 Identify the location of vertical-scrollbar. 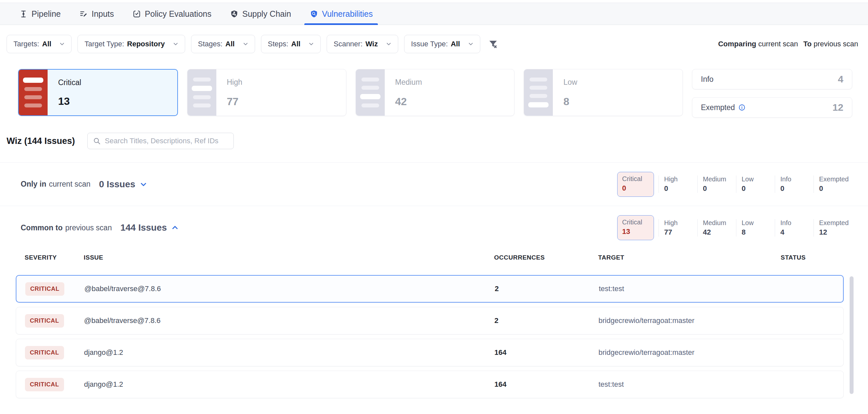
(851, 335).